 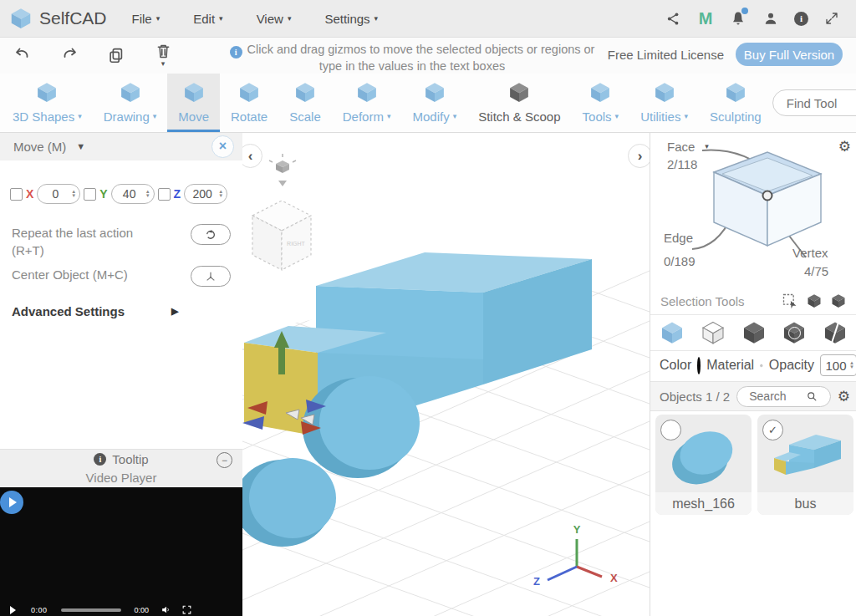 What do you see at coordinates (835, 333) in the screenshot?
I see `filter-split` at bounding box center [835, 333].